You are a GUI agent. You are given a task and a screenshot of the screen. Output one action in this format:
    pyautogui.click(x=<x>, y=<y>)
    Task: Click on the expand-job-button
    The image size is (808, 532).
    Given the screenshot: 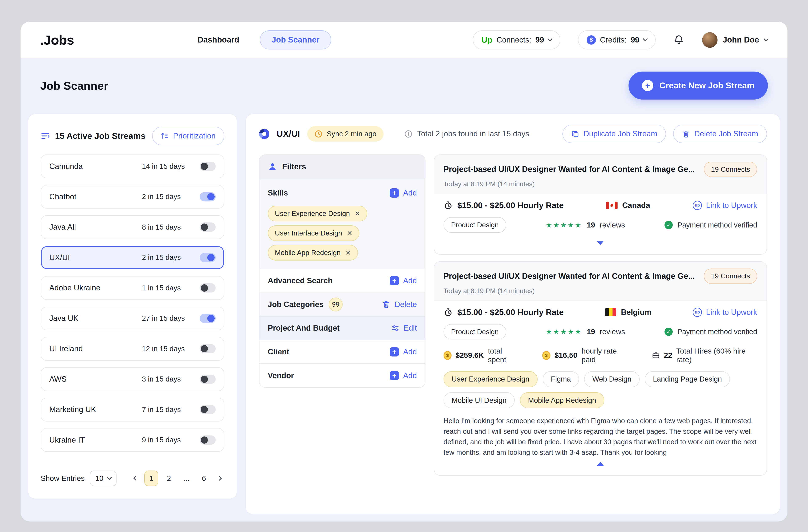 What is the action you would take?
    pyautogui.click(x=601, y=245)
    